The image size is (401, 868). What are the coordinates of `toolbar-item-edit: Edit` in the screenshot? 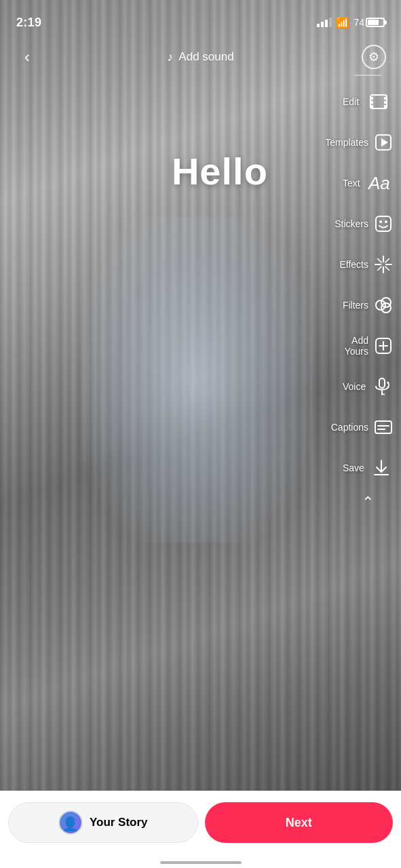 It's located at (368, 102).